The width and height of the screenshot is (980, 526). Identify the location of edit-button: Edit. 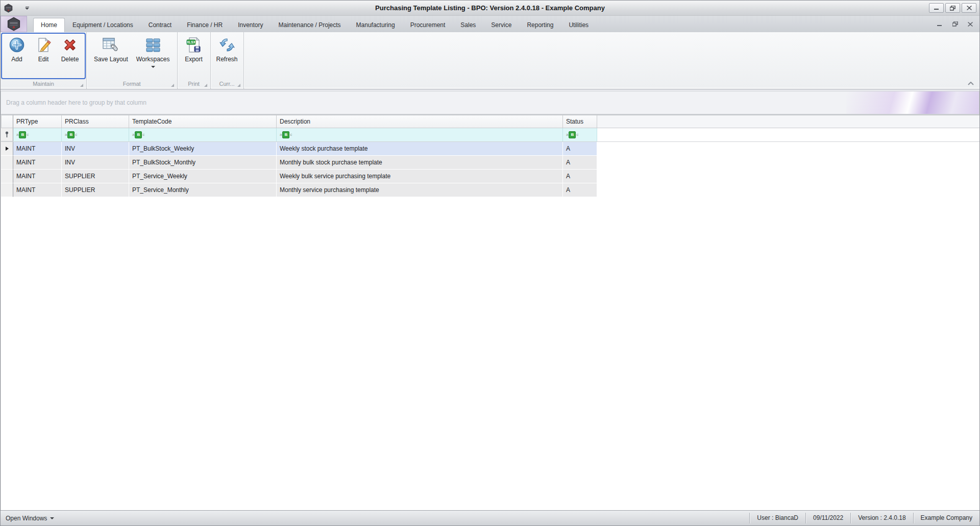
(43, 49).